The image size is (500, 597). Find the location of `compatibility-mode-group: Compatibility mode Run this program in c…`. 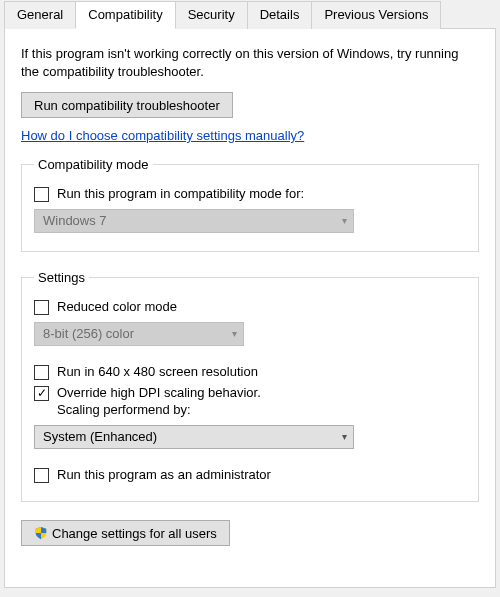

compatibility-mode-group: Compatibility mode Run this program in c… is located at coordinates (250, 204).